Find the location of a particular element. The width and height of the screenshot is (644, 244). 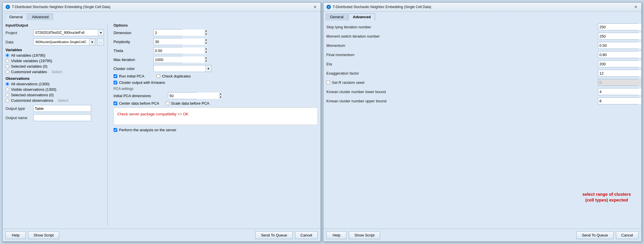

scale-data-checkbox is located at coordinates (167, 103).